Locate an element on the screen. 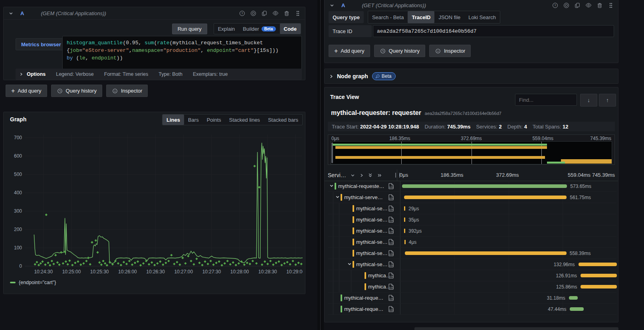 The width and height of the screenshot is (644, 330). span-row: mythical-requeste…LOG573.65ms is located at coordinates (472, 186).